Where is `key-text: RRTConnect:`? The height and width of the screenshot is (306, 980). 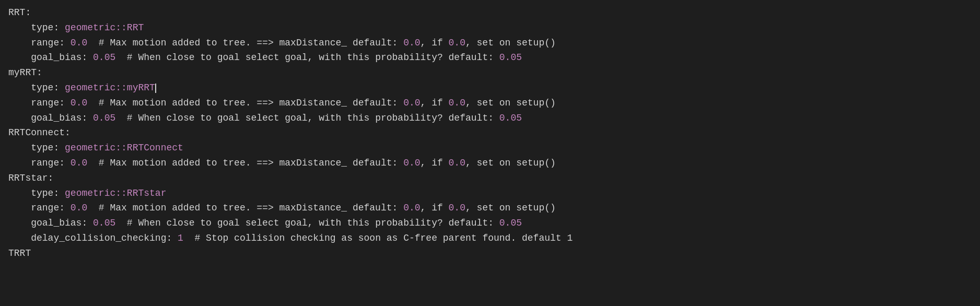 key-text: RRTConnect: is located at coordinates (40, 133).